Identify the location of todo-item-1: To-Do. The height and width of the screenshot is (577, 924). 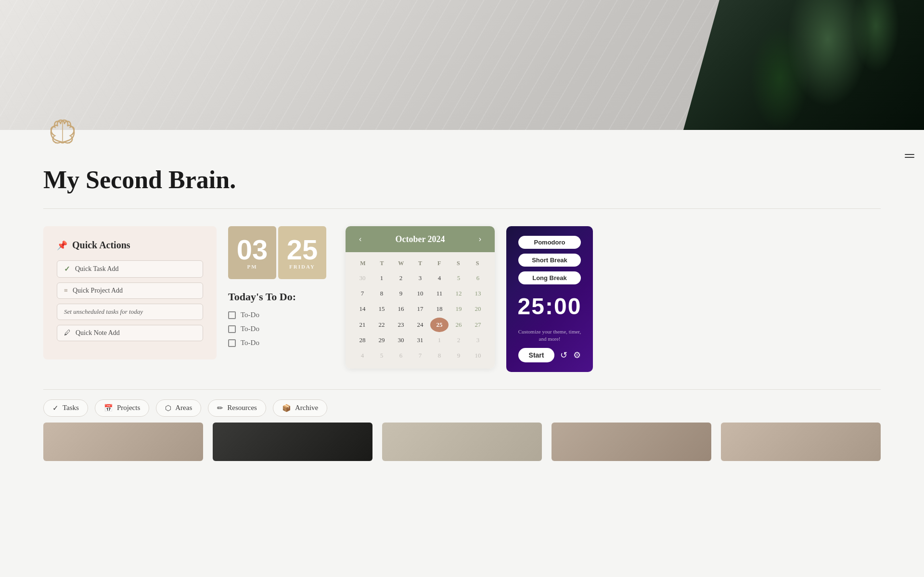
(281, 315).